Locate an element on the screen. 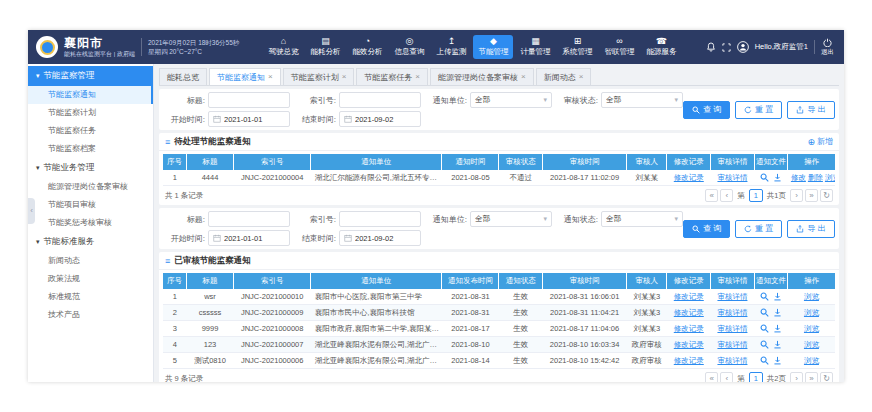 This screenshot has width=872, height=412. reviewed-search-button: 查 询 is located at coordinates (706, 229).